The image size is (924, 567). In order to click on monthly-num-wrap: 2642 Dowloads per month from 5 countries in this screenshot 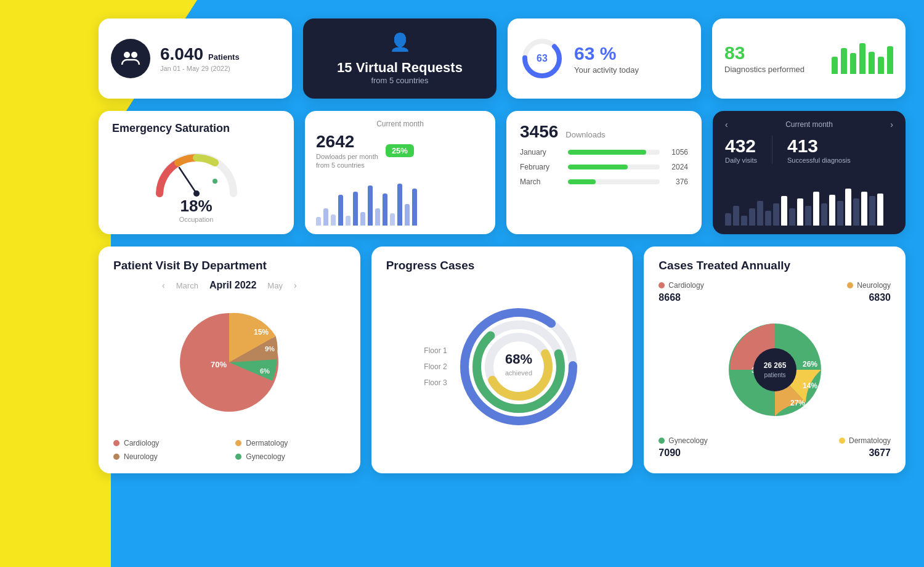, I will do `click(347, 150)`.